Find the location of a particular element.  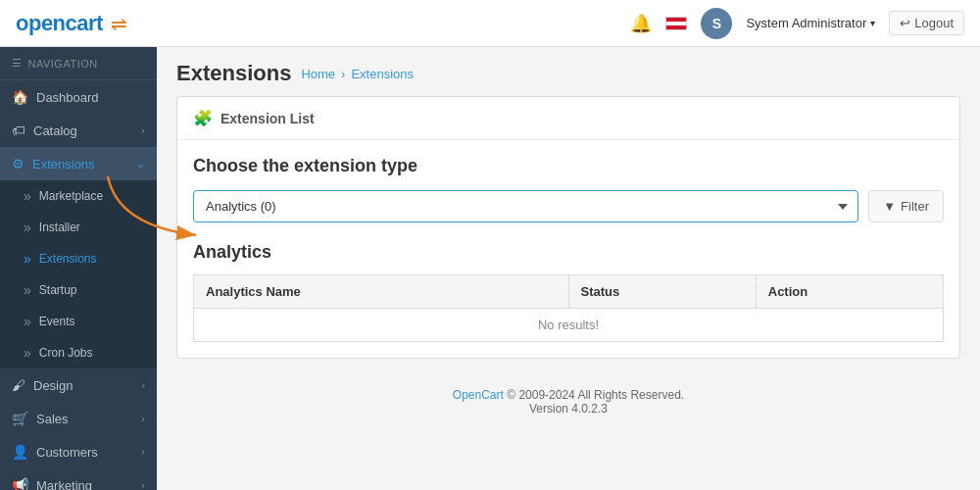

analytics-section-title: Analytics is located at coordinates (568, 253).